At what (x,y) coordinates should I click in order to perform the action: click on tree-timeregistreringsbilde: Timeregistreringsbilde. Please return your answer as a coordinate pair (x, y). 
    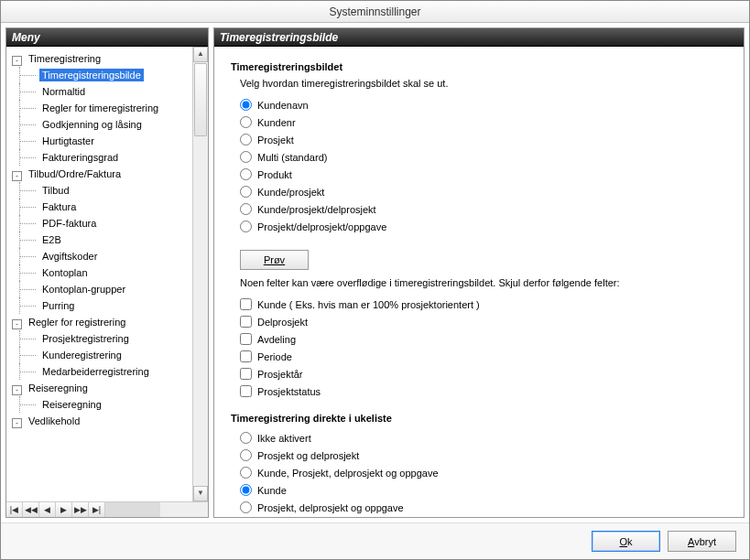
    Looking at the image, I should click on (101, 75).